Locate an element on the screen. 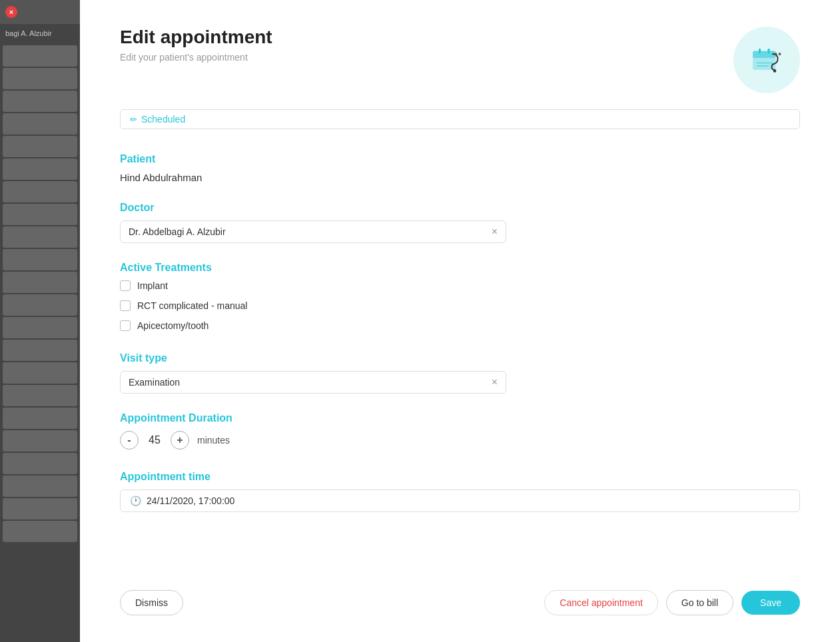 This screenshot has width=840, height=642. clock-icon: 🕐 is located at coordinates (136, 501).